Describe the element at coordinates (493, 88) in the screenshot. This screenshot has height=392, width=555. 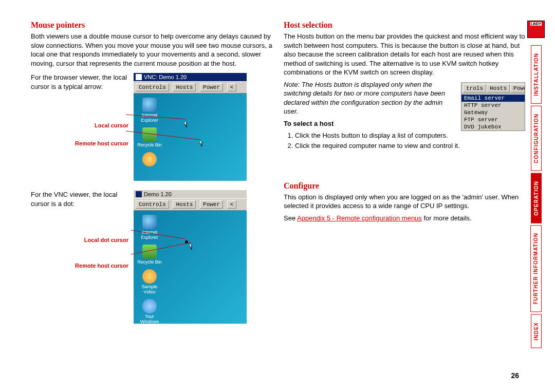
I see `dropdown-toolbar: trolsHostsPower` at that location.